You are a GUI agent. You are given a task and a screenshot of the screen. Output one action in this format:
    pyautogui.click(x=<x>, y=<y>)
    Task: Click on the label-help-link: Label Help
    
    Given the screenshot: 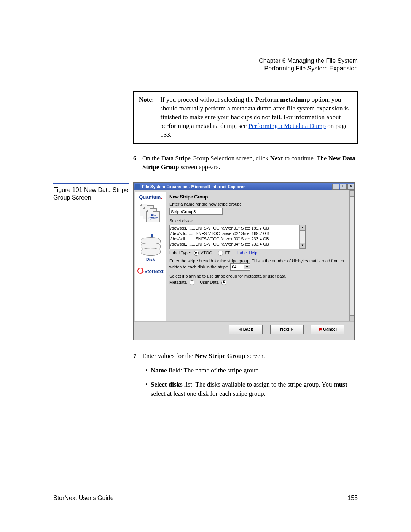 What is the action you would take?
    pyautogui.click(x=247, y=253)
    